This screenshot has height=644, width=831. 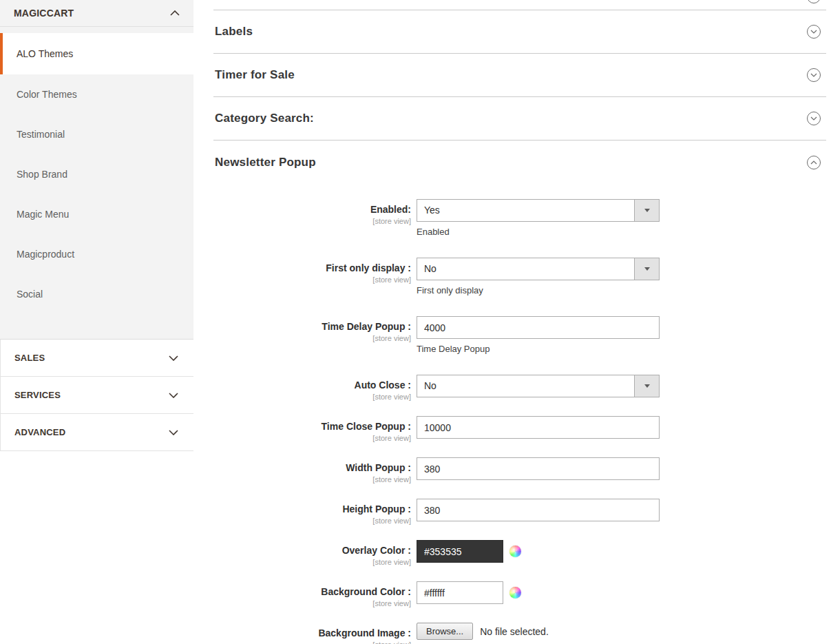 What do you see at coordinates (313, 326) in the screenshot?
I see `time-delay-popup-label: Time Delay Popup :` at bounding box center [313, 326].